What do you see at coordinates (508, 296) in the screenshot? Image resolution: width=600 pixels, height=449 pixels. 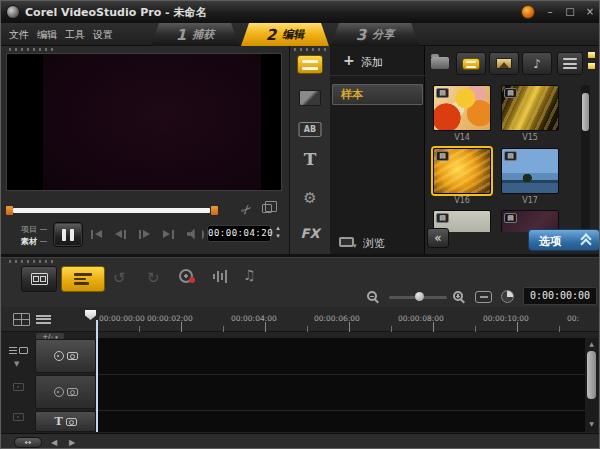 I see `duration-clock-icon` at bounding box center [508, 296].